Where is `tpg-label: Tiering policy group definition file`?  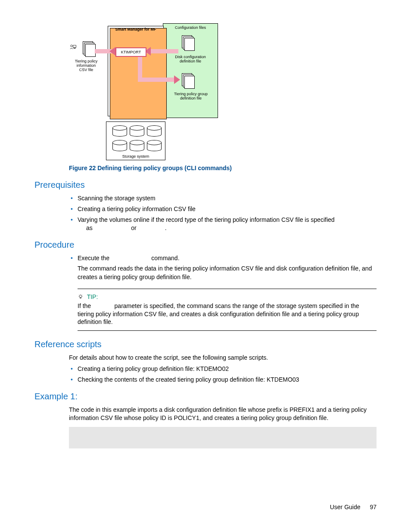
tpg-label: Tiering policy group definition file is located at coordinates (191, 96).